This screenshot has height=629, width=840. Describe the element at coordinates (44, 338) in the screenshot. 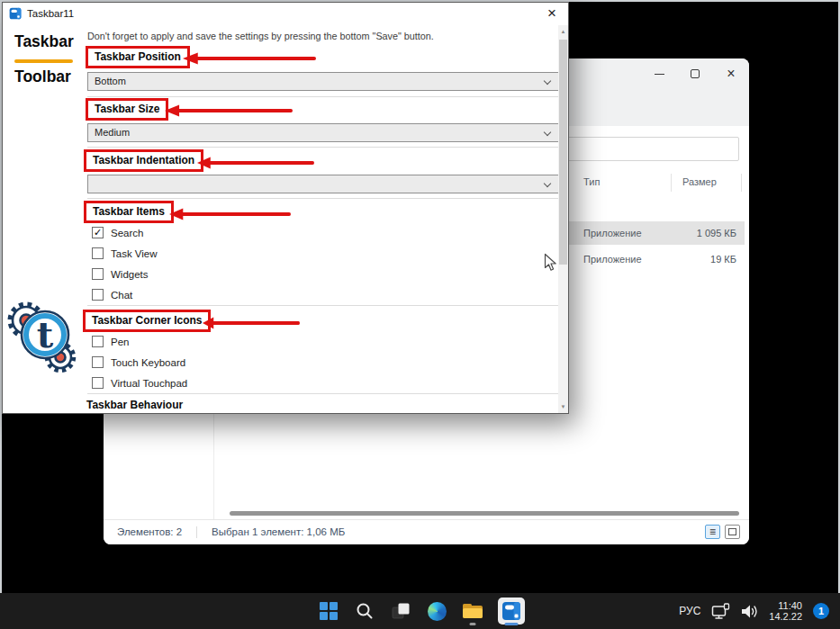

I see `taskbar11-logo: t` at that location.